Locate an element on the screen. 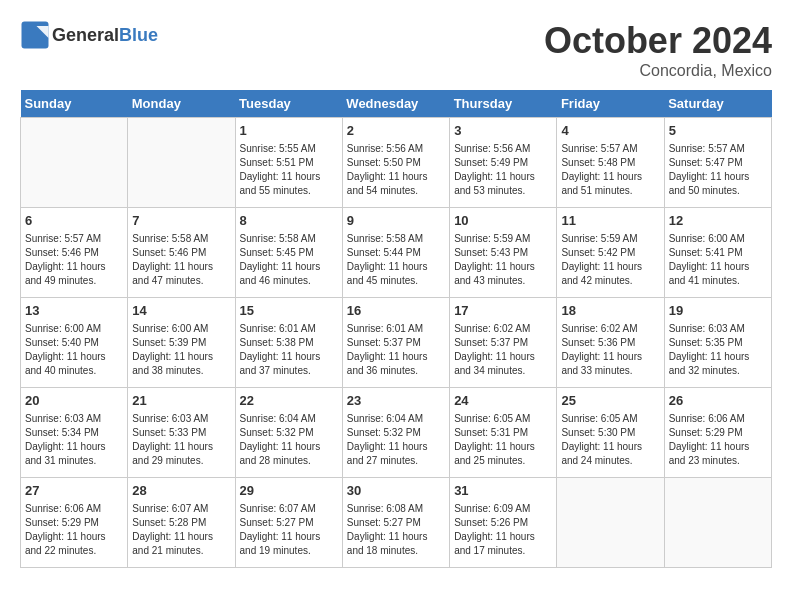 The height and width of the screenshot is (612, 792). day-number: 16 is located at coordinates (396, 311).